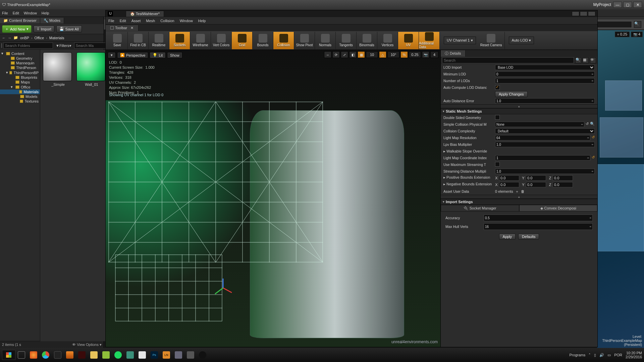 The height and width of the screenshot is (362, 644). Describe the element at coordinates (166, 355) in the screenshot. I see `app-icon-orange: LN` at that location.